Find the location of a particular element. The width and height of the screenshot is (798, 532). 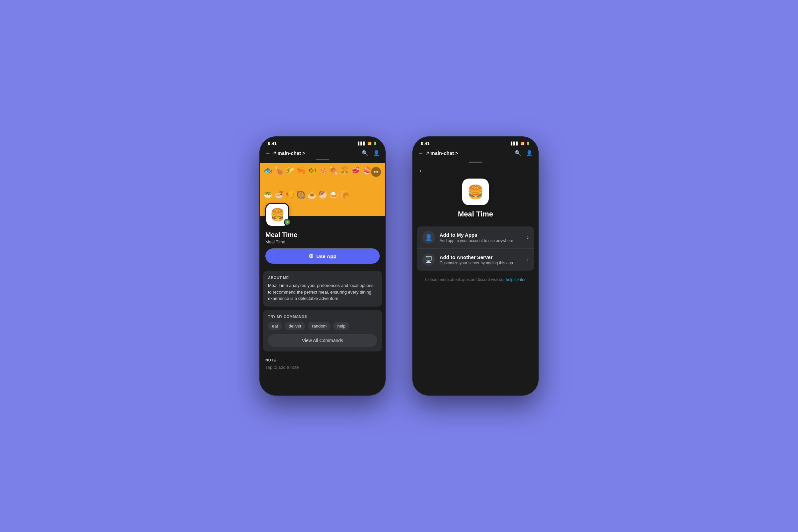

phone-2: 9:41 ▋▋▋ 📶 🔋 ← # main-chat > 🔍 👤 ← 🍔 Mea… is located at coordinates (476, 266).